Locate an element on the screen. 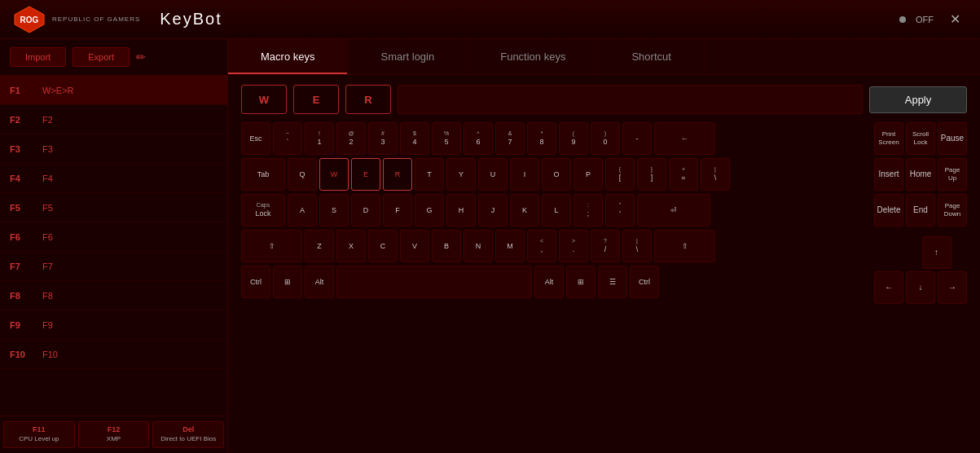 The height and width of the screenshot is (453, 980). key-g: G is located at coordinates (429, 210).